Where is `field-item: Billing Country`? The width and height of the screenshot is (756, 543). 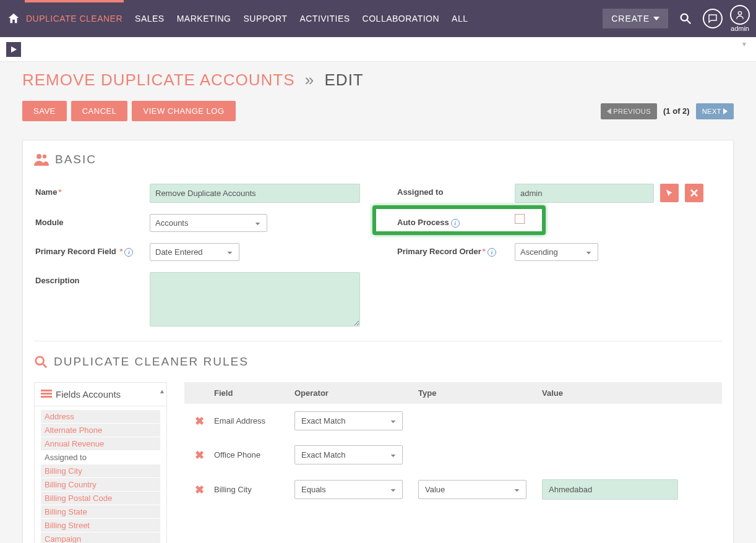
field-item: Billing Country is located at coordinates (100, 485).